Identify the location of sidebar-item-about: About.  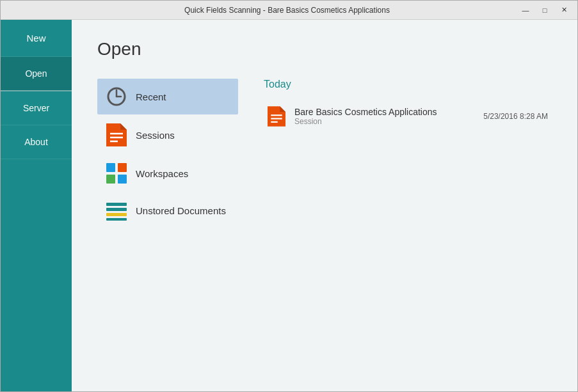
(36, 142).